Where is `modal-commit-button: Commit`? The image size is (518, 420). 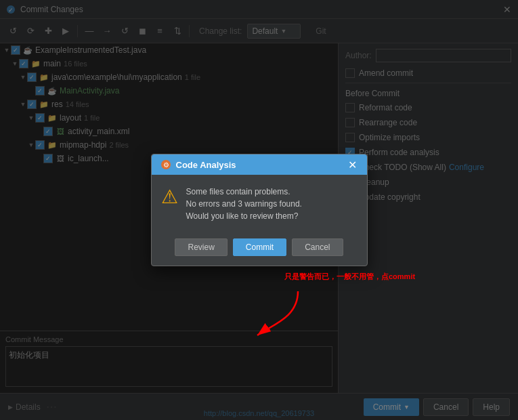
modal-commit-button: Commit is located at coordinates (260, 247).